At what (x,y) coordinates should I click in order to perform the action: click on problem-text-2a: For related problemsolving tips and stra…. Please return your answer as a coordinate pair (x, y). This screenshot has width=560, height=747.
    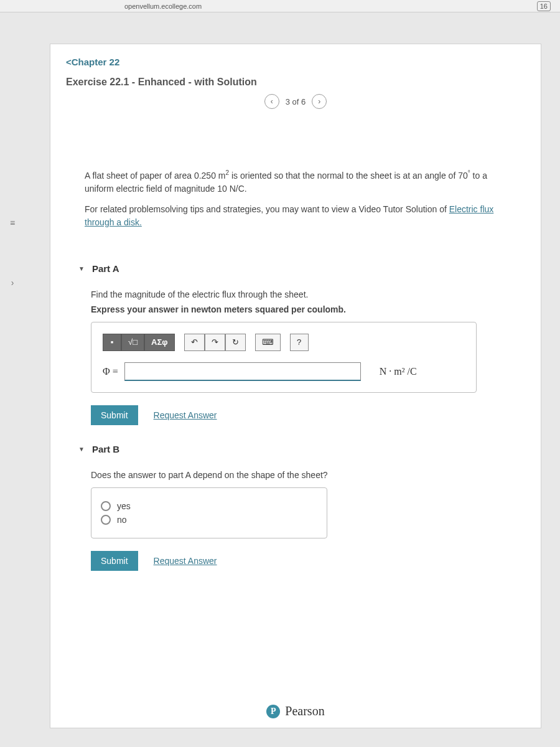
    Looking at the image, I should click on (267, 209).